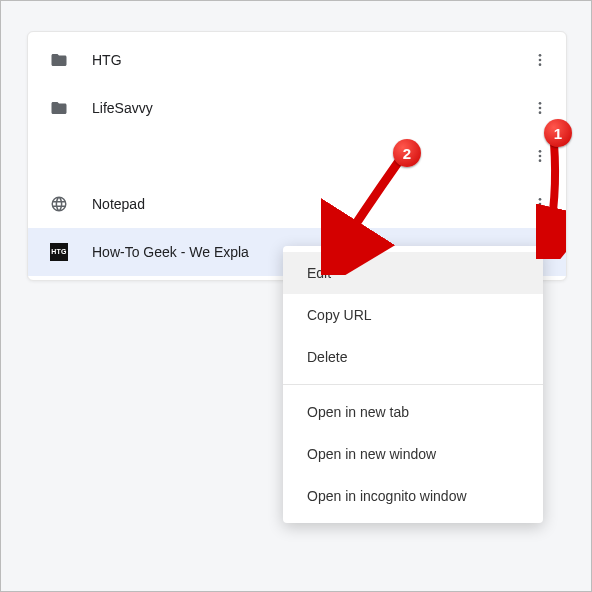 Image resolution: width=592 pixels, height=592 pixels. Describe the element at coordinates (297, 204) in the screenshot. I see `bookmark-label: Notepad` at that location.